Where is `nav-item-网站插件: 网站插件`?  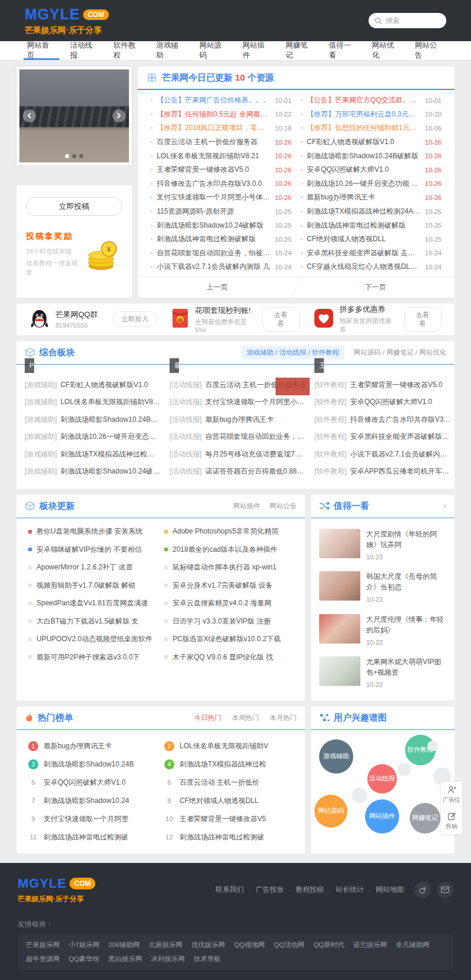 nav-item-网站插件: 网站插件 is located at coordinates (257, 51).